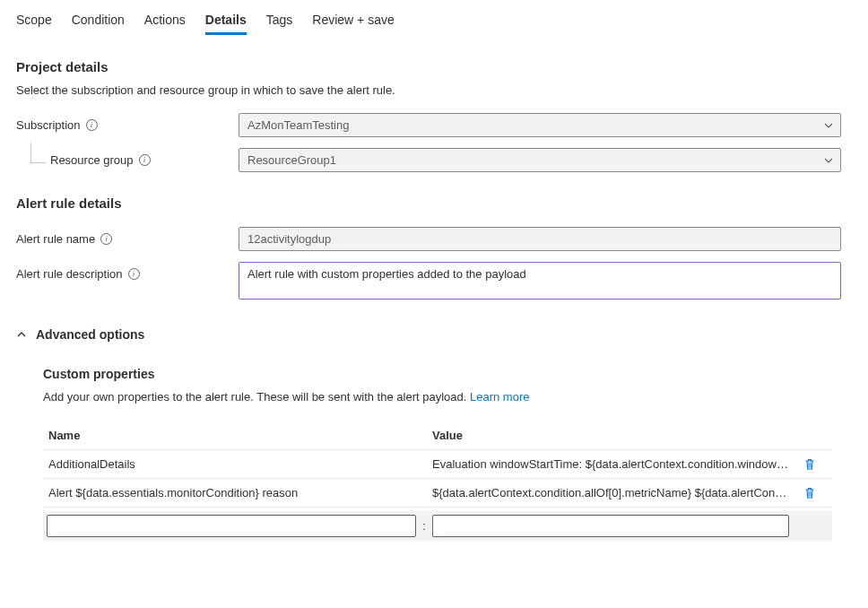  What do you see at coordinates (438, 525) in the screenshot?
I see `custom-property-input-row: :` at bounding box center [438, 525].